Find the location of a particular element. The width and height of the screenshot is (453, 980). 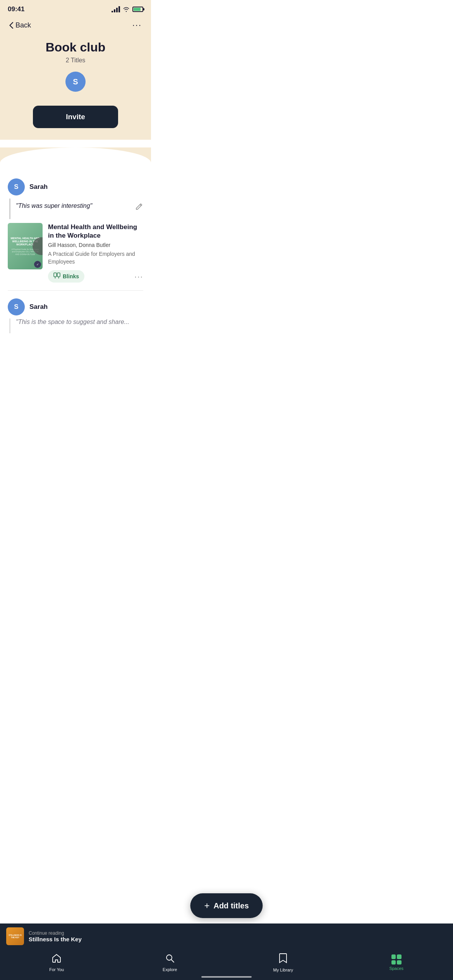

member1-row: S Sarah is located at coordinates (76, 187).